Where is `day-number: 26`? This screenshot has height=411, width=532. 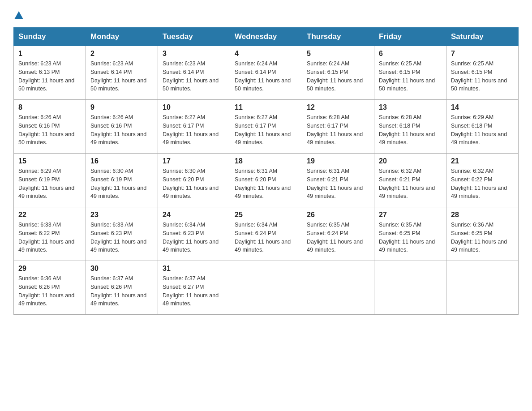
day-number: 26 is located at coordinates (338, 215).